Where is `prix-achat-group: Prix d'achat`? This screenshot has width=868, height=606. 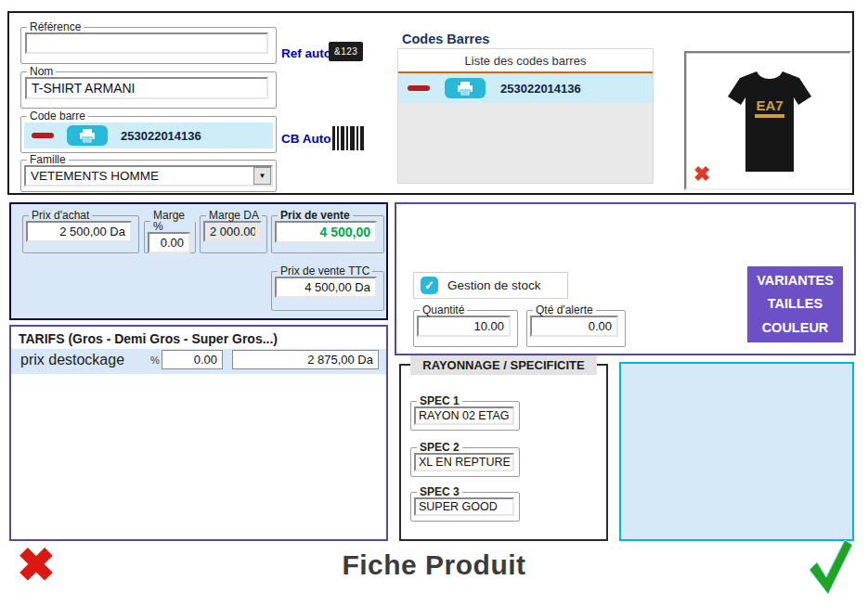
prix-achat-group: Prix d'achat is located at coordinates (81, 232).